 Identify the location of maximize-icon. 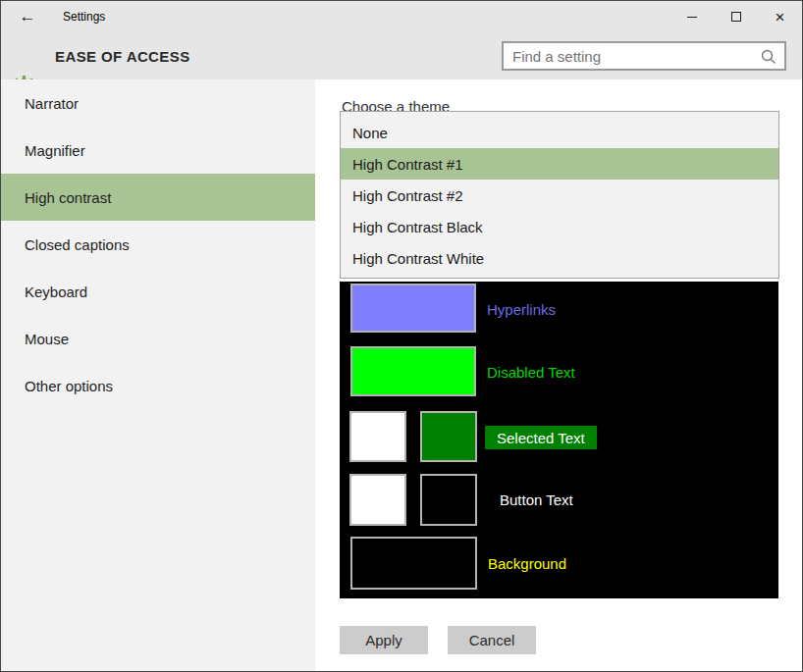
(736, 17).